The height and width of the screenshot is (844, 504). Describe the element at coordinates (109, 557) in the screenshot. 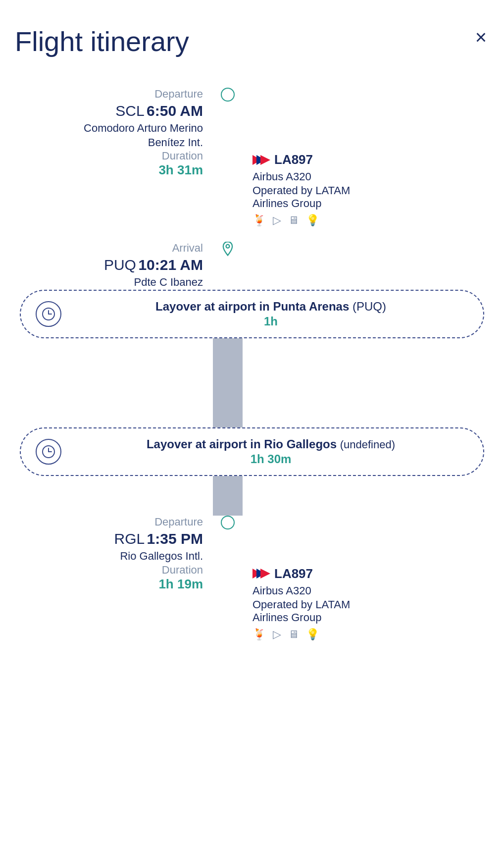

I see `dep2-airport: Rio Gallegos Intl.` at that location.